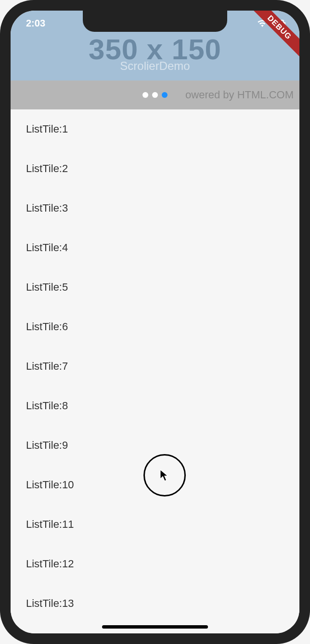 The width and height of the screenshot is (310, 644). Describe the element at coordinates (47, 248) in the screenshot. I see `list-item-label: ListTile:4` at that location.